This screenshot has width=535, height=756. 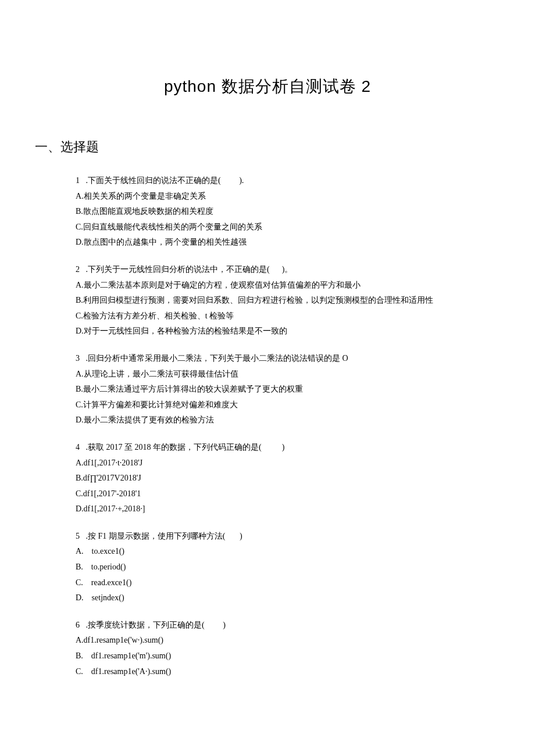 I want to click on option-c: C. read.exce1(), so click(x=276, y=583).